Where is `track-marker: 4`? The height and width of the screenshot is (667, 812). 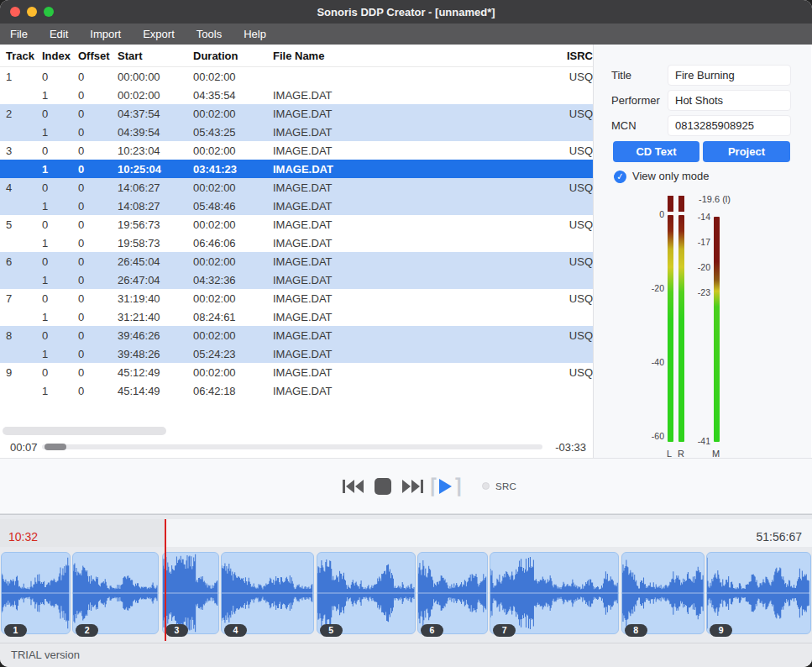 track-marker: 4 is located at coordinates (235, 630).